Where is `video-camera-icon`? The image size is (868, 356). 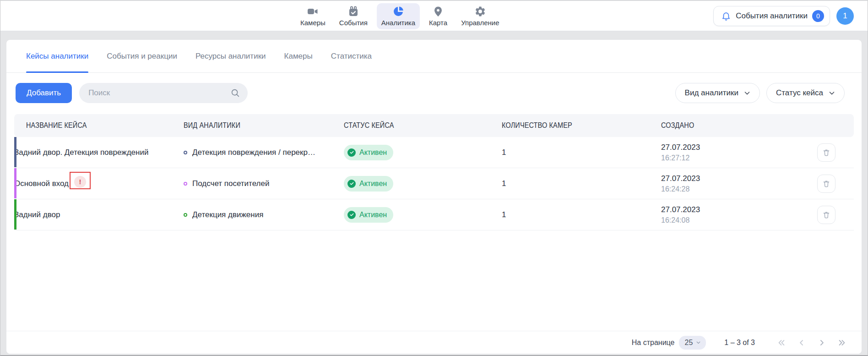
video-camera-icon is located at coordinates (313, 11).